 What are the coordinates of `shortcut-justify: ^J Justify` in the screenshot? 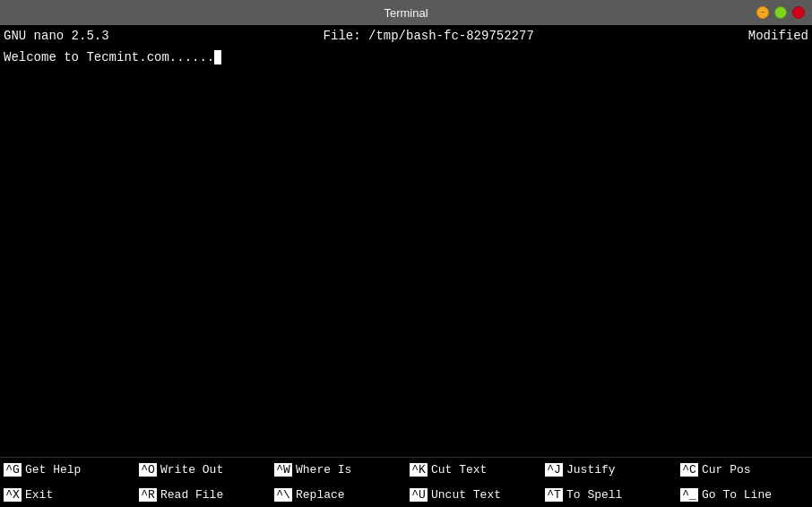 It's located at (609, 470).